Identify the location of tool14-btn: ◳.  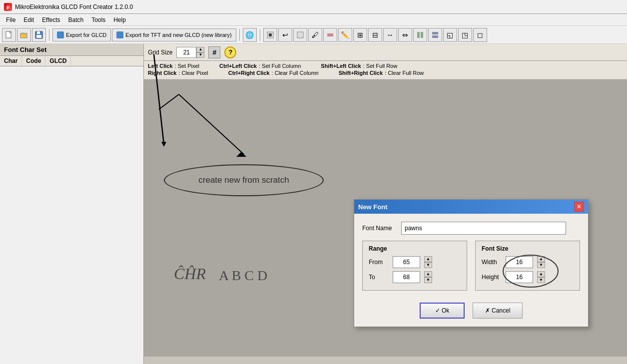
(465, 35).